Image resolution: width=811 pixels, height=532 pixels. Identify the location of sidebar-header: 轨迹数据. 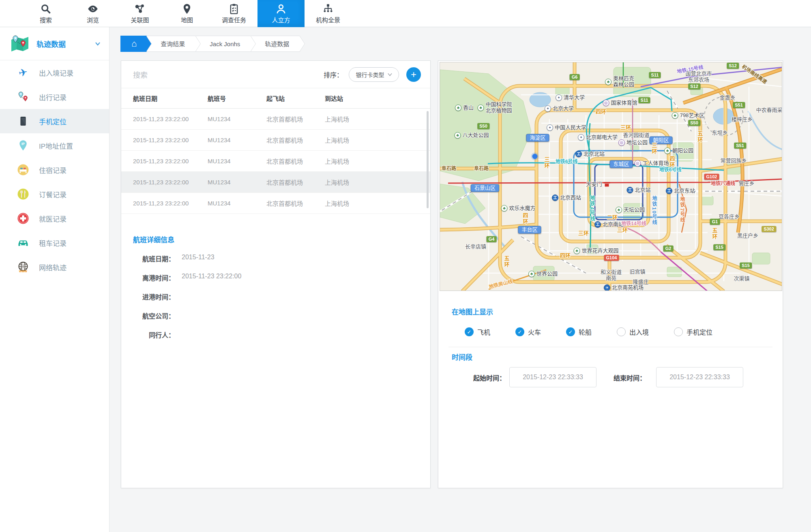
(54, 44).